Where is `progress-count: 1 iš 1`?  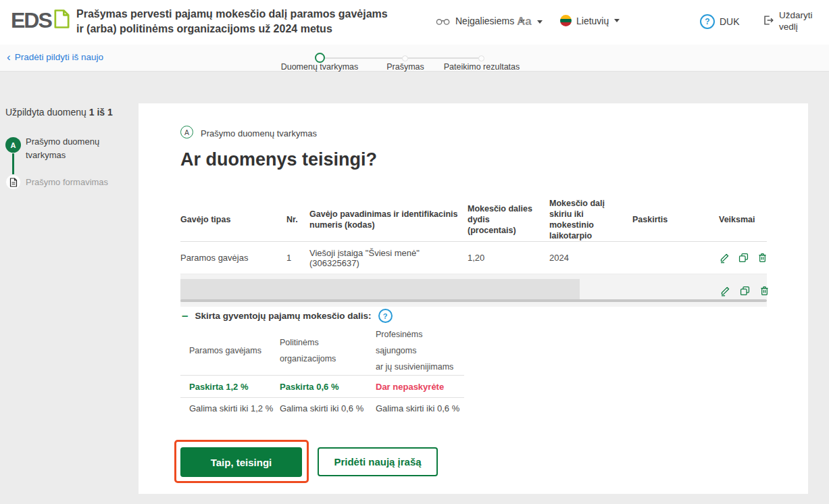
progress-count: 1 iš 1 is located at coordinates (101, 112).